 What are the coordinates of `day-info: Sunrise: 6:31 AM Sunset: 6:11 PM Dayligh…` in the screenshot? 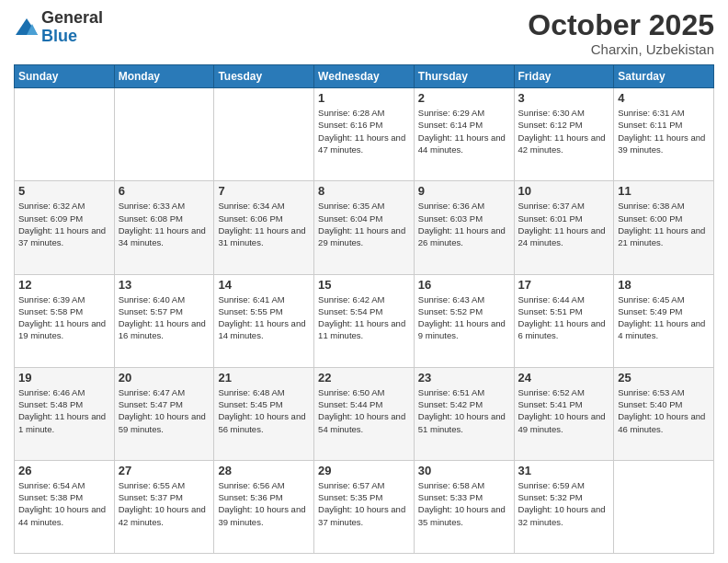 It's located at (664, 131).